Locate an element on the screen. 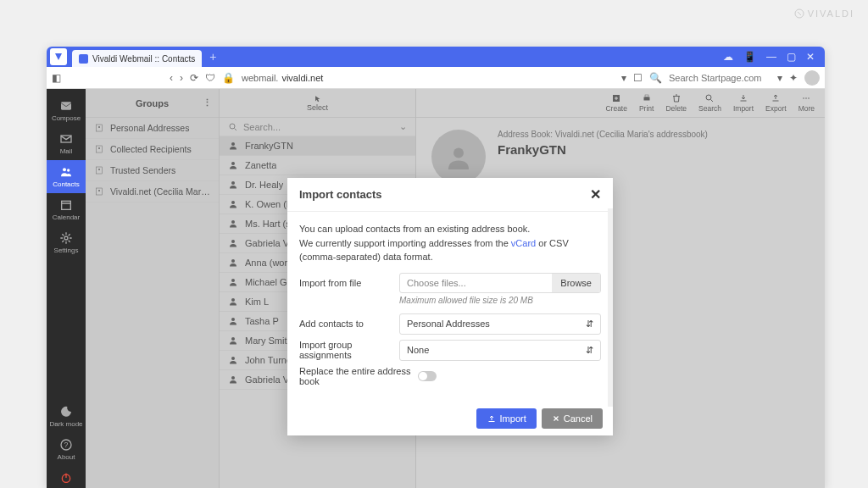  rail-darkmode: Dark mode is located at coordinates (66, 417).